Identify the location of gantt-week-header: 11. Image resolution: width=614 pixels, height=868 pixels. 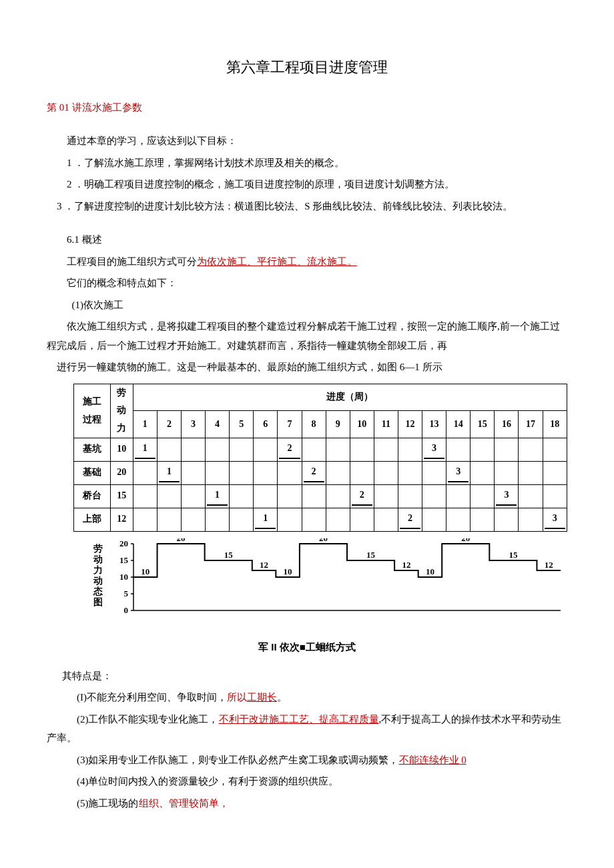
(386, 424).